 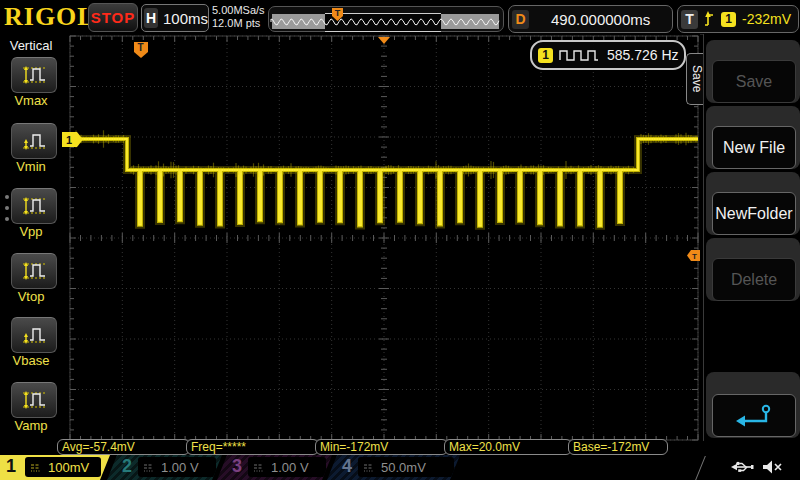 I want to click on measurement-readout: Max=20.0mV, so click(x=508, y=447).